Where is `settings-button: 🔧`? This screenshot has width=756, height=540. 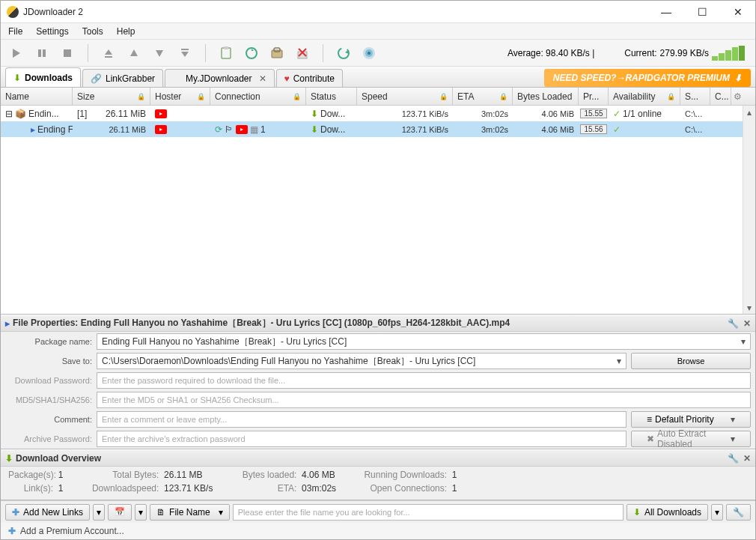
settings-button: 🔧 is located at coordinates (738, 512).